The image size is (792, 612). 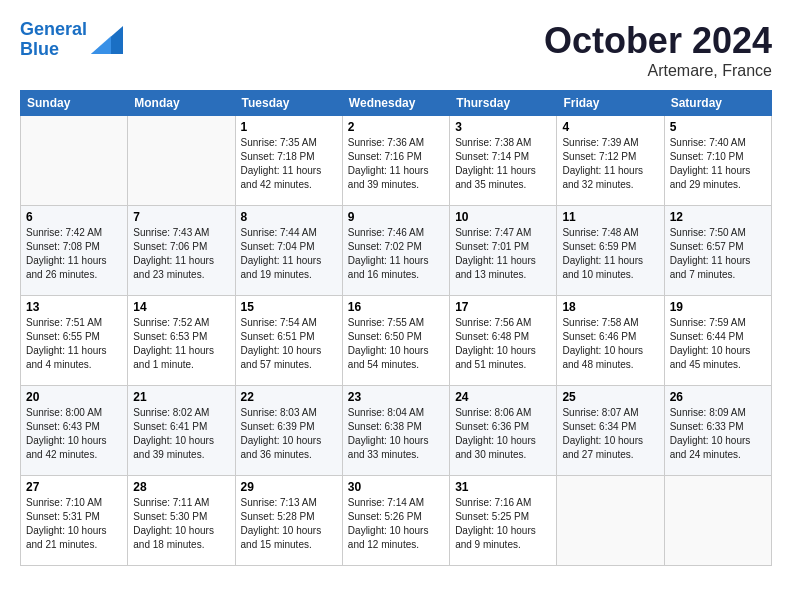 I want to click on day-info: Sunrise: 7:48 AMSunset: 6:59 PMDaylight:…, so click(x=610, y=254).